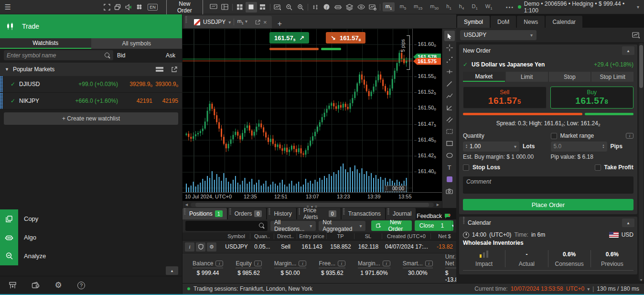 The height and width of the screenshot is (295, 644). Describe the element at coordinates (247, 214) in the screenshot. I see `tab-orders: Orders 0` at that location.